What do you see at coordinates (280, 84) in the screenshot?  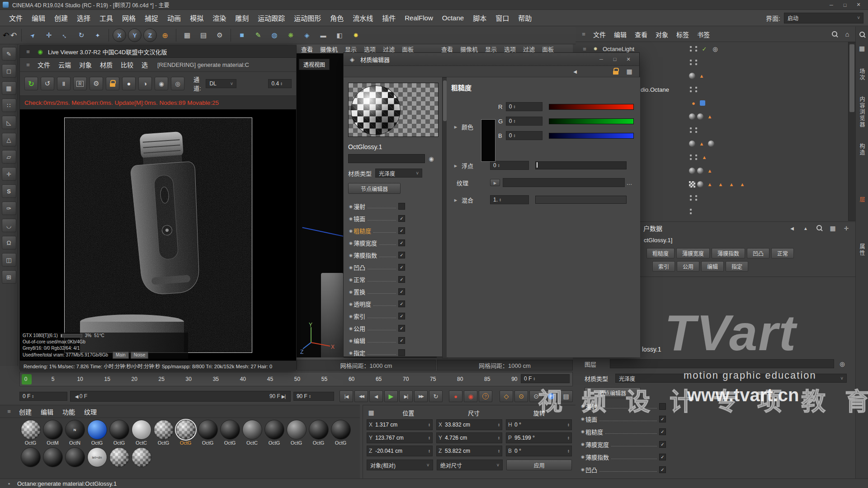 I see `sample-value-field: 0.4` at bounding box center [280, 84].